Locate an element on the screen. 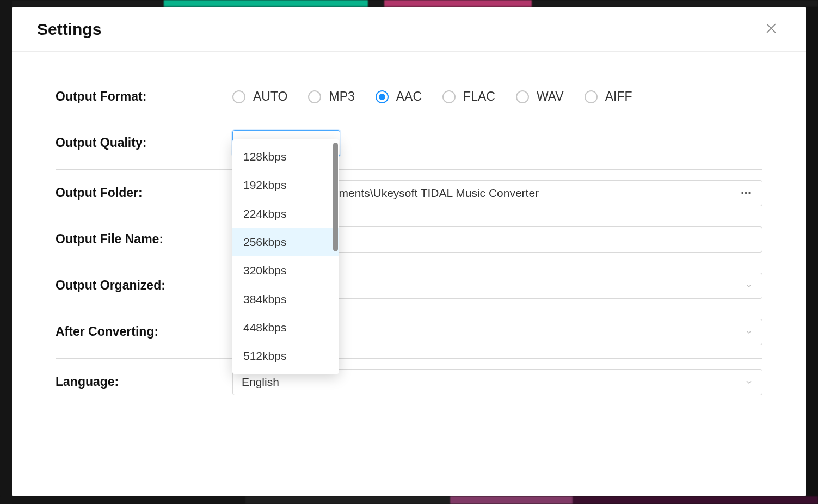 Image resolution: width=818 pixels, height=504 pixels. row-language: Language: English is located at coordinates (409, 382).